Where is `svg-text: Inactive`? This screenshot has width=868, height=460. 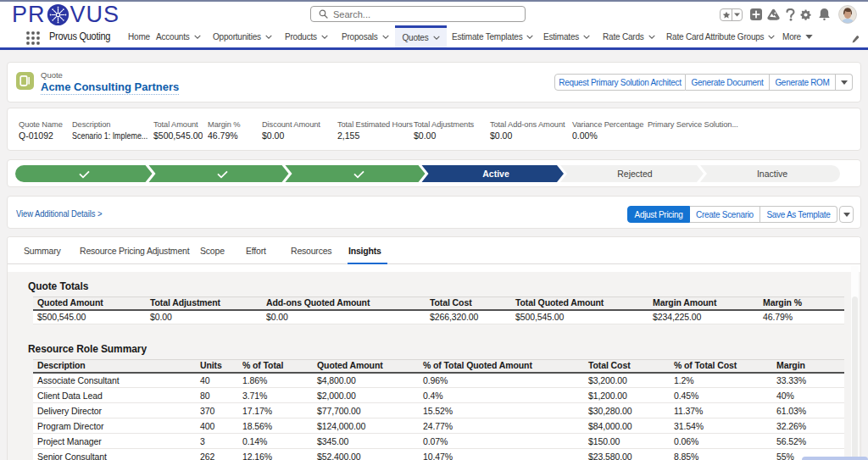 svg-text: Inactive is located at coordinates (772, 174).